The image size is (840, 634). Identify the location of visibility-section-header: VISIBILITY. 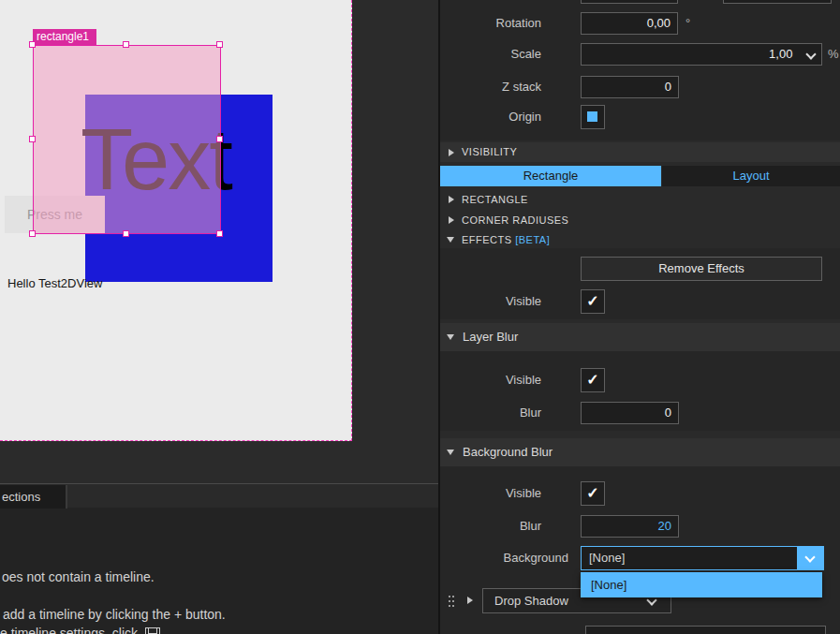
(641, 152).